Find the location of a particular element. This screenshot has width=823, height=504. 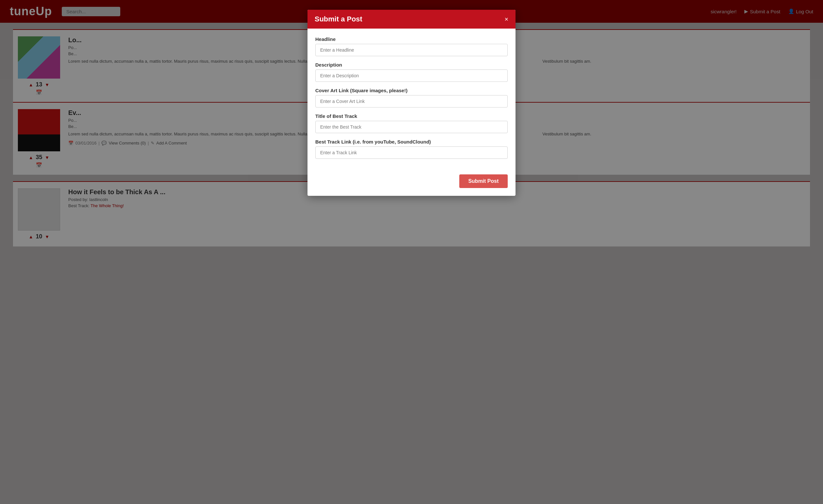

headline-group: Headline is located at coordinates (412, 46).